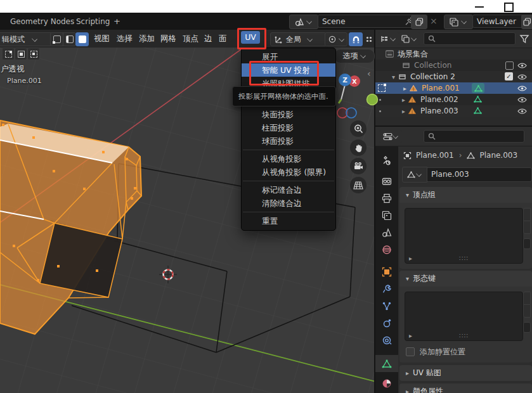 This screenshot has width=532, height=393. Describe the element at coordinates (500, 22) in the screenshot. I see `viewlayer-name-field: ViewLayer` at that location.